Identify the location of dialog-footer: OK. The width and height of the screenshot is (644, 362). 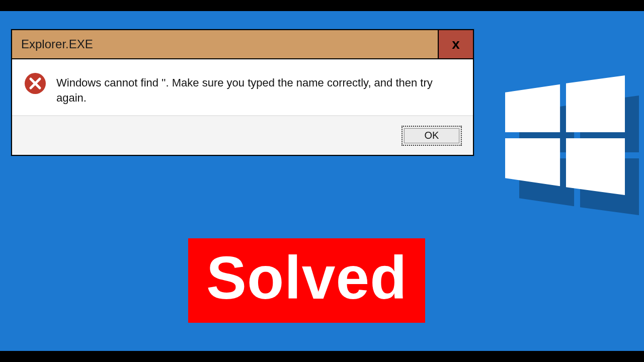
(243, 135).